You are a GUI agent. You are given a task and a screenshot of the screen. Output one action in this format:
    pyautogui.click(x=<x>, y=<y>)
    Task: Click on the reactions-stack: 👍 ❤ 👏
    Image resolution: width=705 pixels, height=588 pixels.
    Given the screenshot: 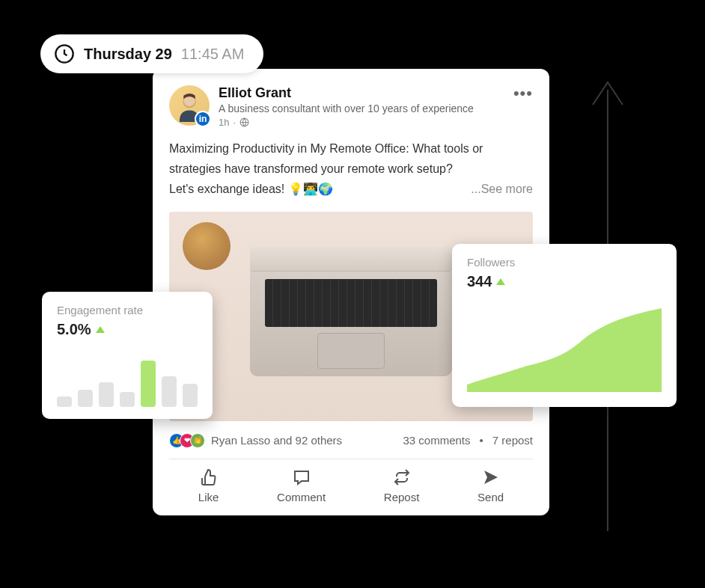 What is the action you would take?
    pyautogui.click(x=187, y=441)
    